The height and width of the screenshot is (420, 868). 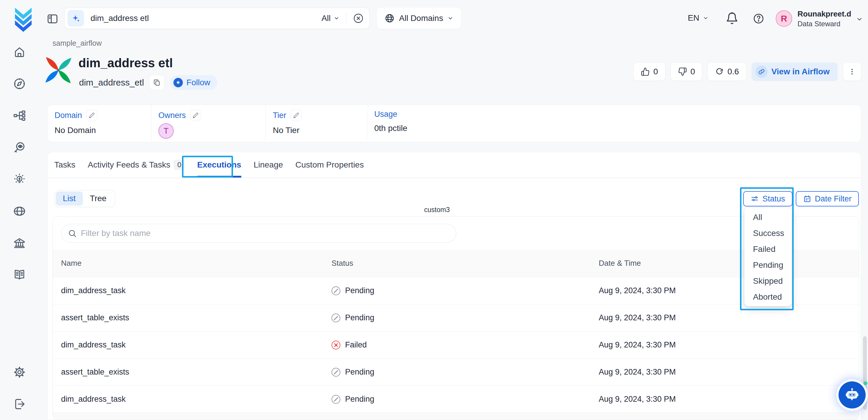 What do you see at coordinates (336, 399) in the screenshot?
I see `pending-status-icon` at bounding box center [336, 399].